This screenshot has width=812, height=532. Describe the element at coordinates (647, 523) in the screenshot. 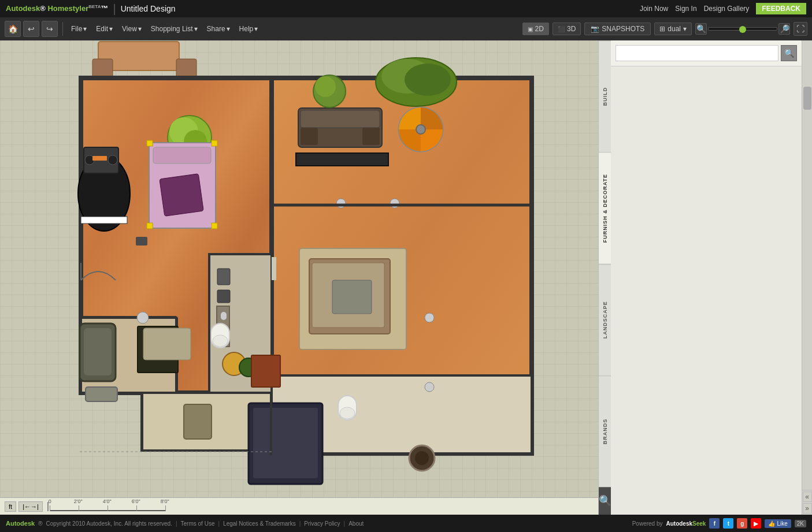

I see `powered-by-text: Powered by` at that location.